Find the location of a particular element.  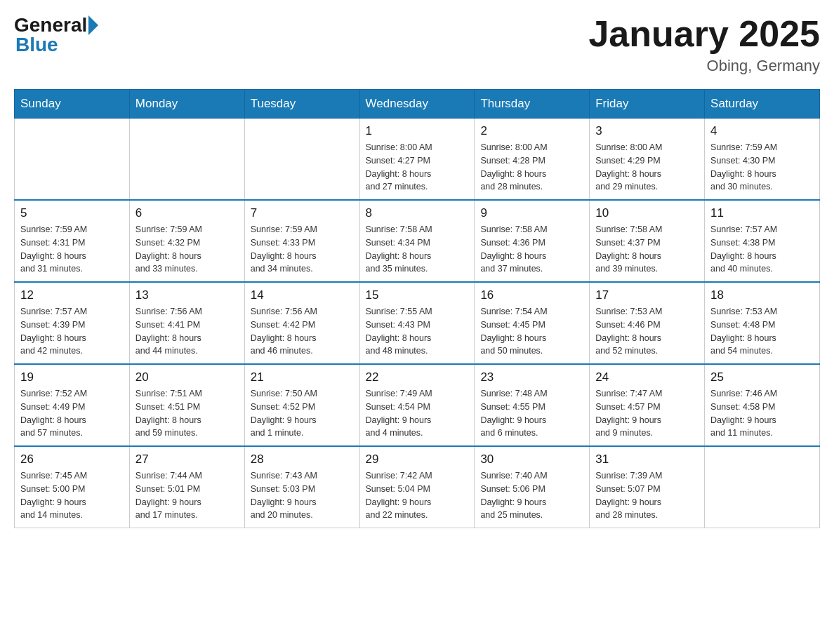

day-info: Sunrise: 7:55 AMSunset: 4:43 PMDaylight:… is located at coordinates (417, 331).